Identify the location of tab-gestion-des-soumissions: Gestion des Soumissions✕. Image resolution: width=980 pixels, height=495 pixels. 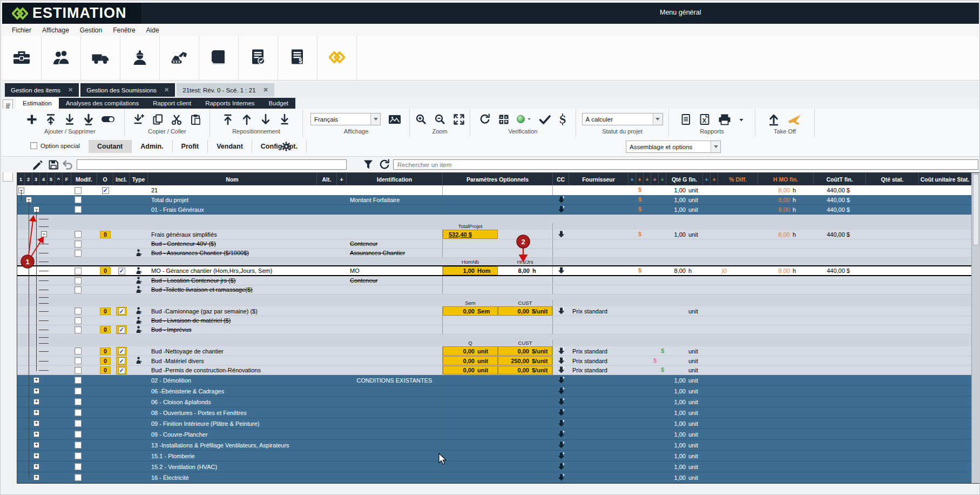
(127, 90).